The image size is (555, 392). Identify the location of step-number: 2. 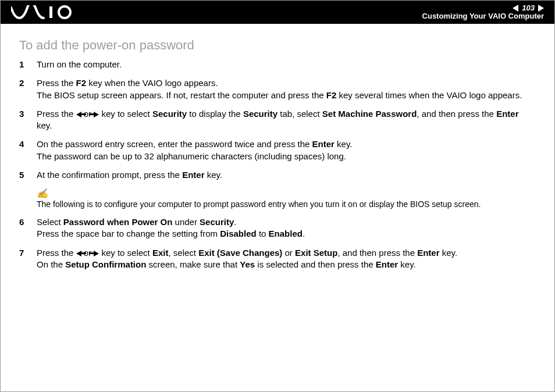
(28, 83).